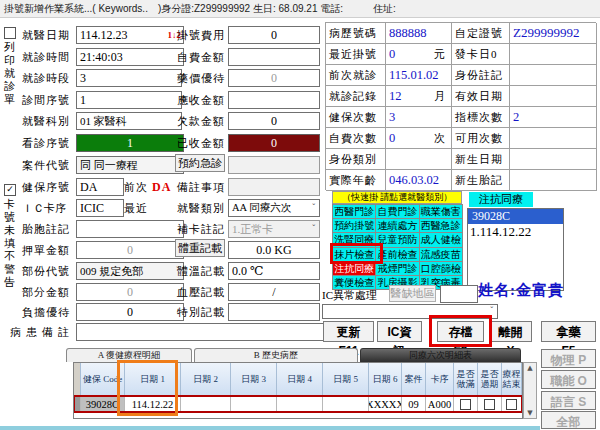 This screenshot has height=430, width=600. I want to click on quick-item: 西醫門診, so click(354, 212).